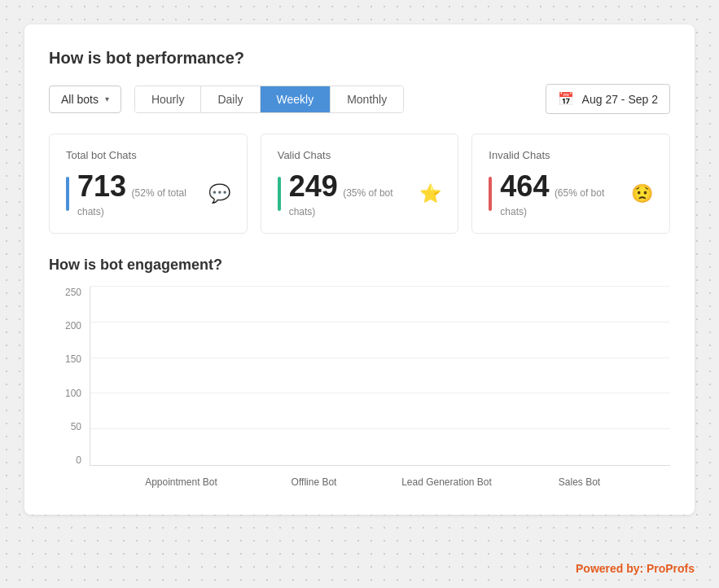 The width and height of the screenshot is (719, 588). Describe the element at coordinates (642, 194) in the screenshot. I see `sad-icon: 😟` at that location.